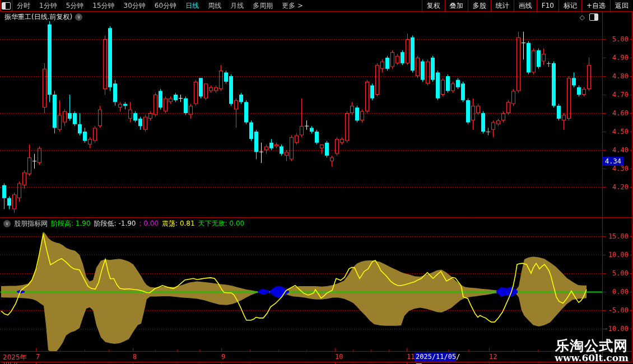 This screenshot has height=364, width=633. I want to click on price-tick-5.00: 5.00, so click(616, 39).